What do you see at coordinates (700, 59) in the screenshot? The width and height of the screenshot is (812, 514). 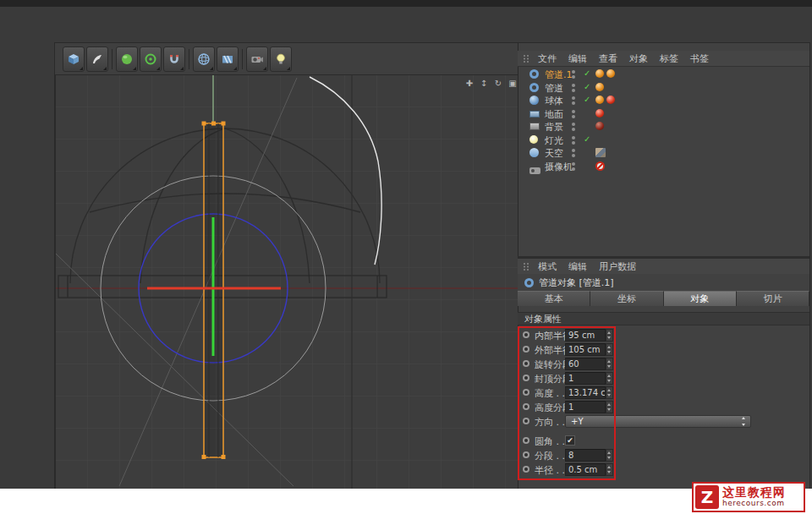 I see `menu-bookmarks: 书签` at bounding box center [700, 59].